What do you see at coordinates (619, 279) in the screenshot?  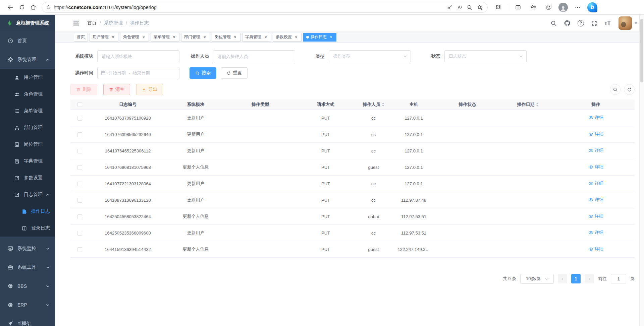 I see `goto-page-input` at bounding box center [619, 279].